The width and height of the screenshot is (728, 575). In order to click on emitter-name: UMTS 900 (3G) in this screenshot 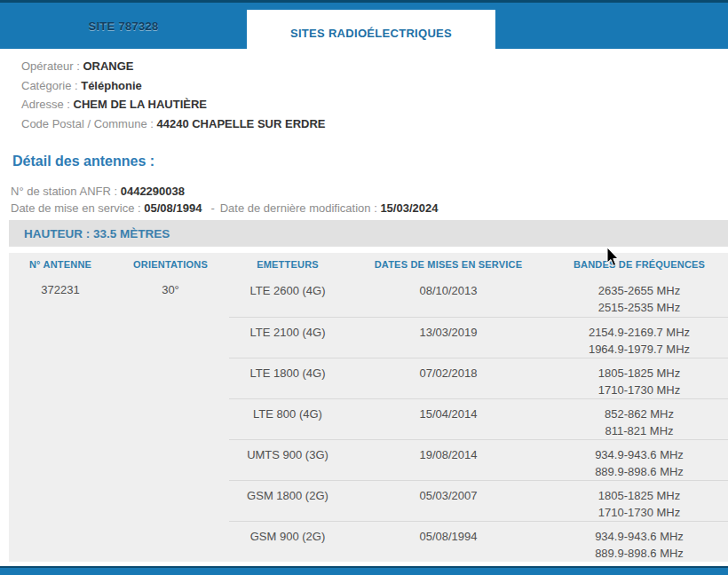, I will do `click(288, 463)`.